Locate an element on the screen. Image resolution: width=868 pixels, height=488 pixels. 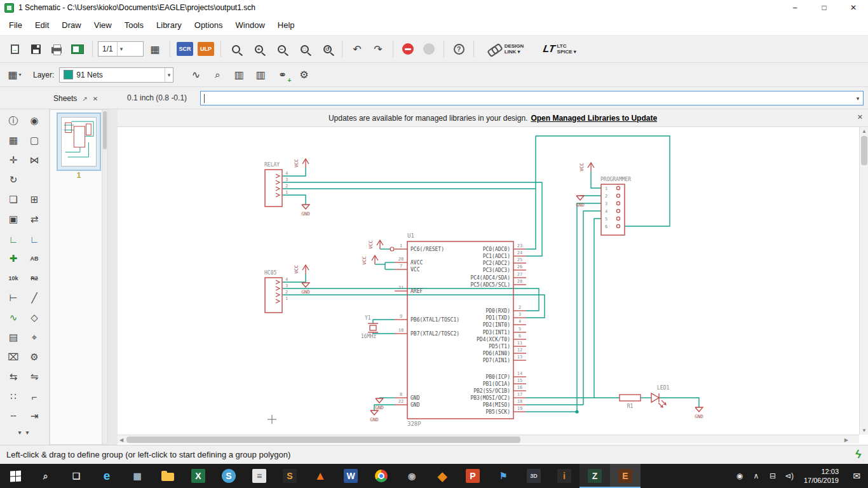
menu-help: Help is located at coordinates (286, 25).